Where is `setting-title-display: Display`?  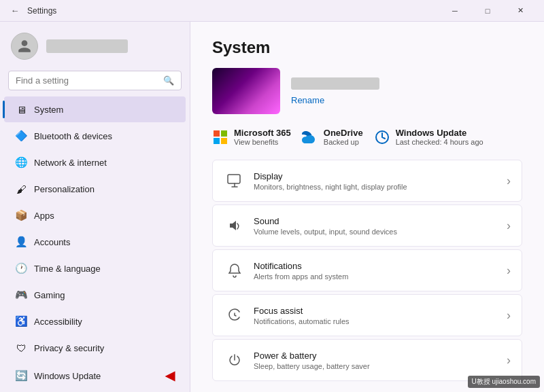
setting-title-display: Display is located at coordinates (380, 177).